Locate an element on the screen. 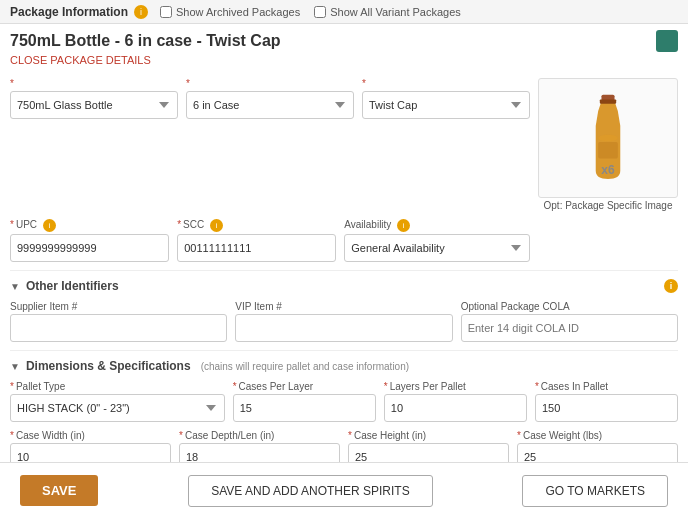 The image size is (688, 518). package-image-col: x6 Opt: Package Specific Image is located at coordinates (608, 144).